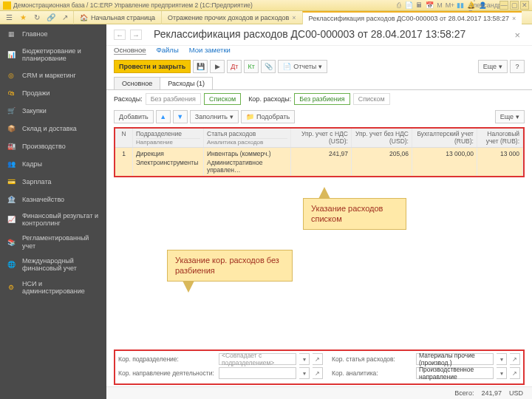 The width and height of the screenshot is (532, 399). I want to click on more-button: Еще ▾, so click(493, 66).